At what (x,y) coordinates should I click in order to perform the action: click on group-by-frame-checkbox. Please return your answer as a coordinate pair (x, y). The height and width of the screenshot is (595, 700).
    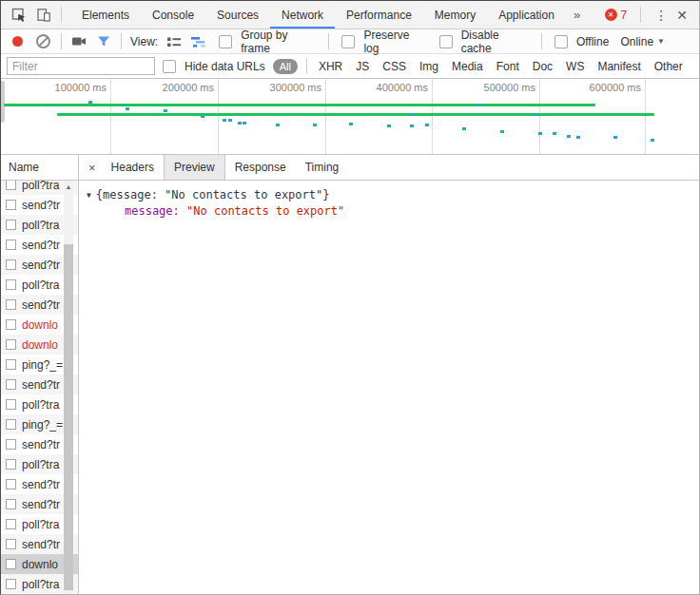
    Looking at the image, I should click on (225, 42).